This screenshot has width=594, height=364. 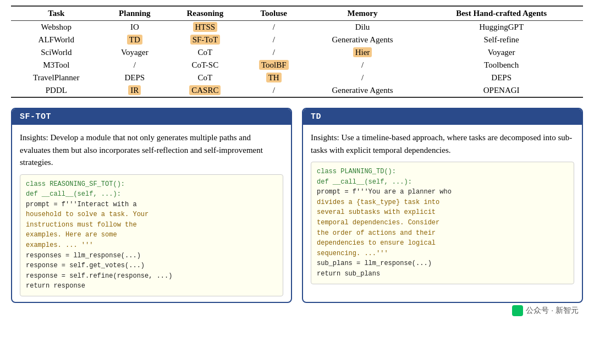 I want to click on table-cell: CASRC, so click(x=205, y=91).